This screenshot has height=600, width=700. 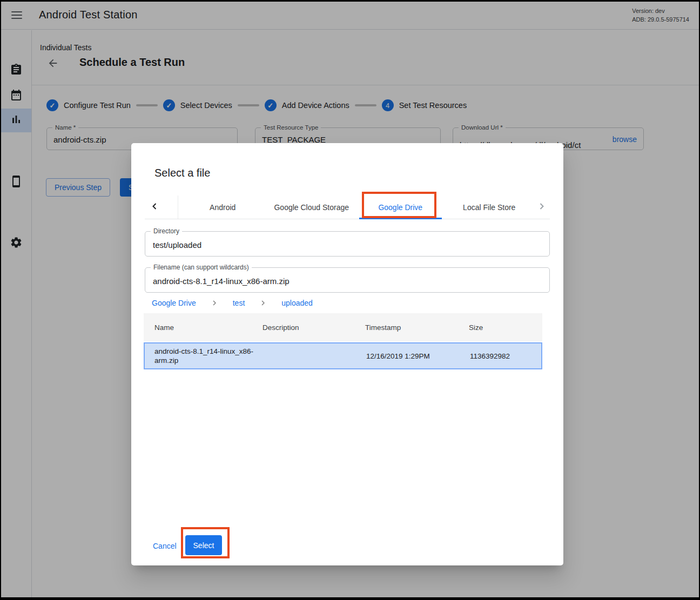 I want to click on select-button: Select, so click(x=204, y=545).